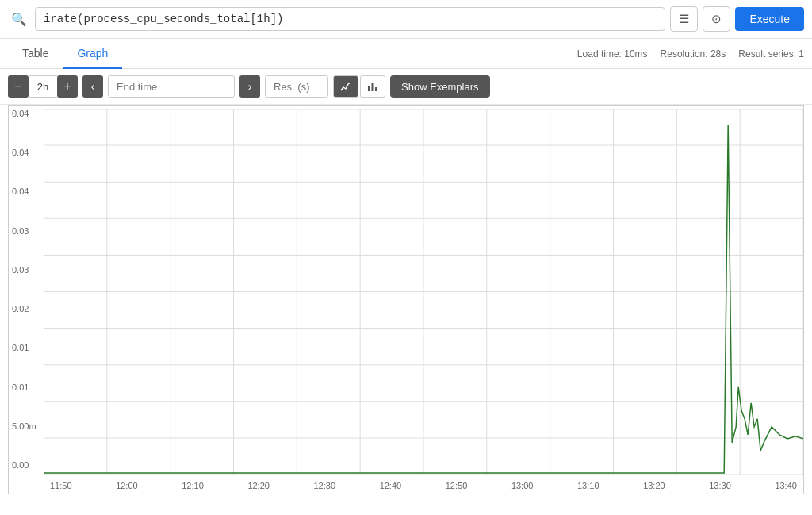 The image size is (812, 515). Describe the element at coordinates (684, 19) in the screenshot. I see `history-button: ☰` at that location.